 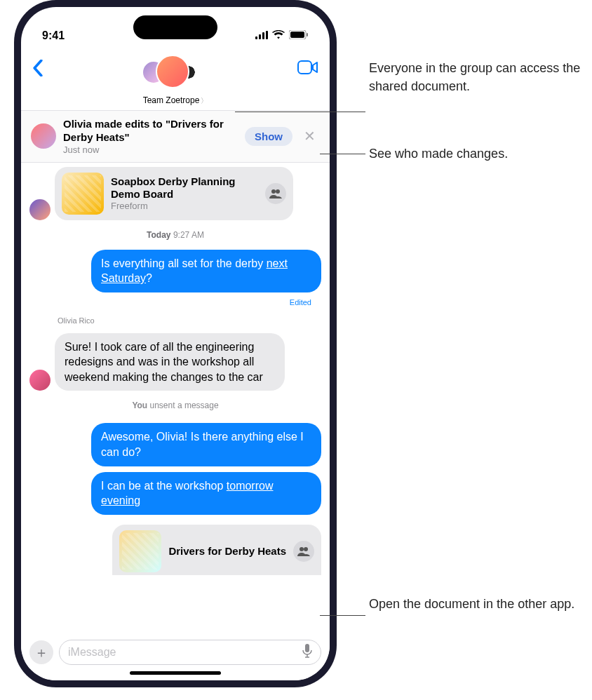 I want to click on input-placeholder: iMessage, so click(x=92, y=652).